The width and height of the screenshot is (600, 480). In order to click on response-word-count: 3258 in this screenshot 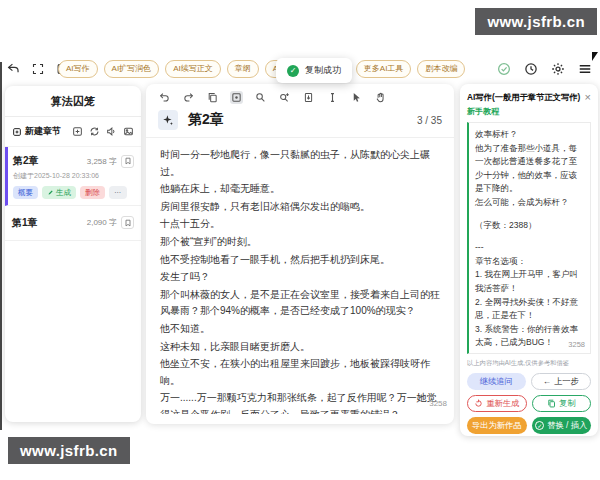, I will do `click(576, 345)`.